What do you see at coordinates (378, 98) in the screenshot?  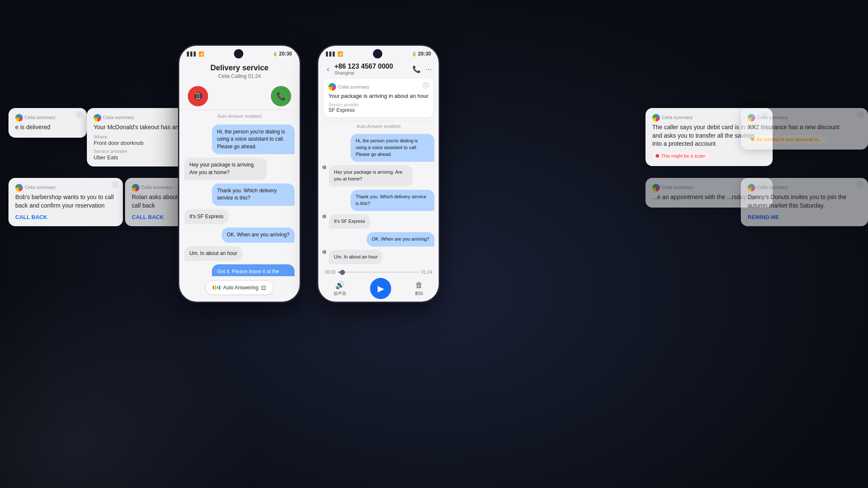 I see `celia-summary-card: ⓘ Celia summary Your package is arriving…` at bounding box center [378, 98].